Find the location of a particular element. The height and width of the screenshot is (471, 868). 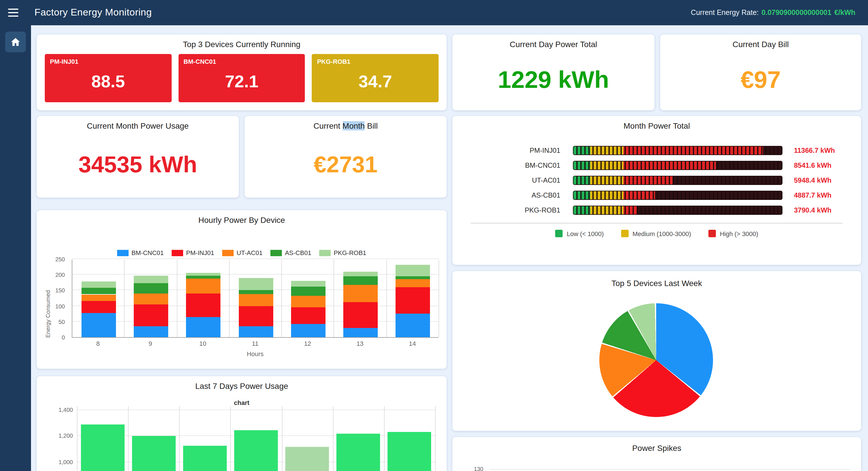

legend-label: PM-INJ01 is located at coordinates (200, 253).